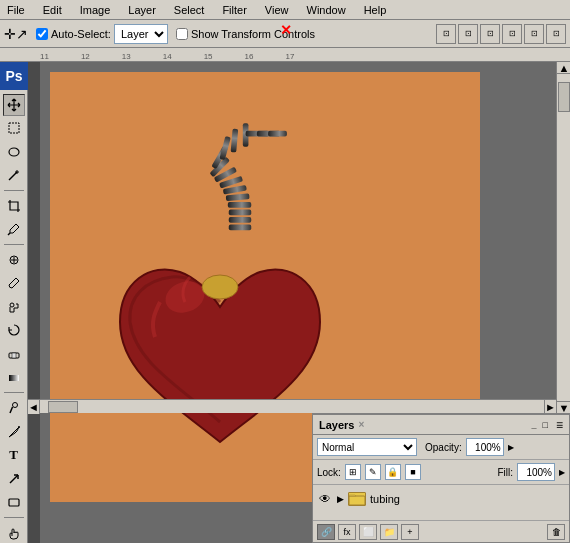 The height and width of the screenshot is (543, 570). What do you see at coordinates (86, 56) in the screenshot?
I see `ruler-tick-12: 12` at bounding box center [86, 56].